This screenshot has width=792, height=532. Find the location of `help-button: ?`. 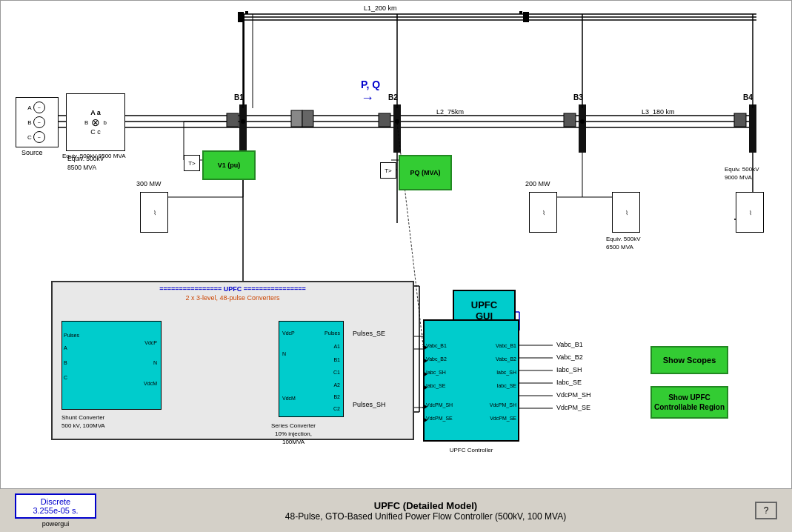

help-button: ? is located at coordinates (766, 511).